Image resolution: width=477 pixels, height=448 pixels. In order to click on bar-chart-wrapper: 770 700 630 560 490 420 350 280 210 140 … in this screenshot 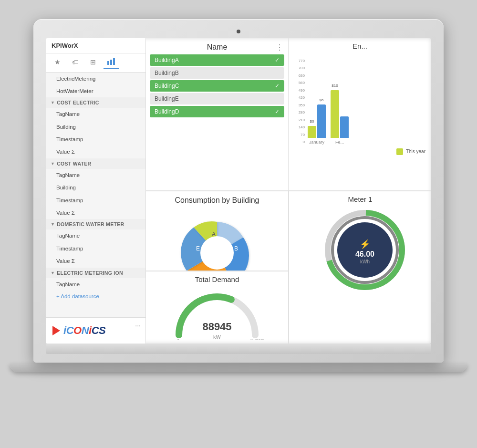, I will do `click(360, 102)`.